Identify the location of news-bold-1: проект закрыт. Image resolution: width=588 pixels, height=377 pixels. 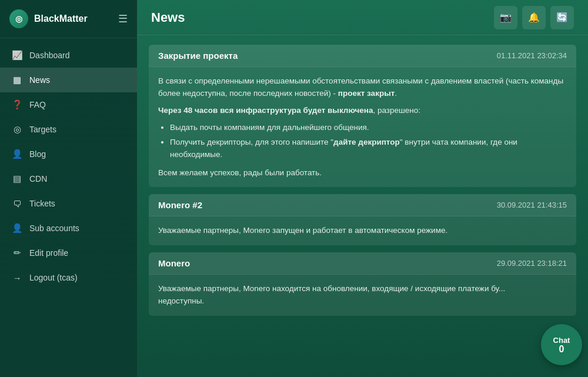
(366, 93).